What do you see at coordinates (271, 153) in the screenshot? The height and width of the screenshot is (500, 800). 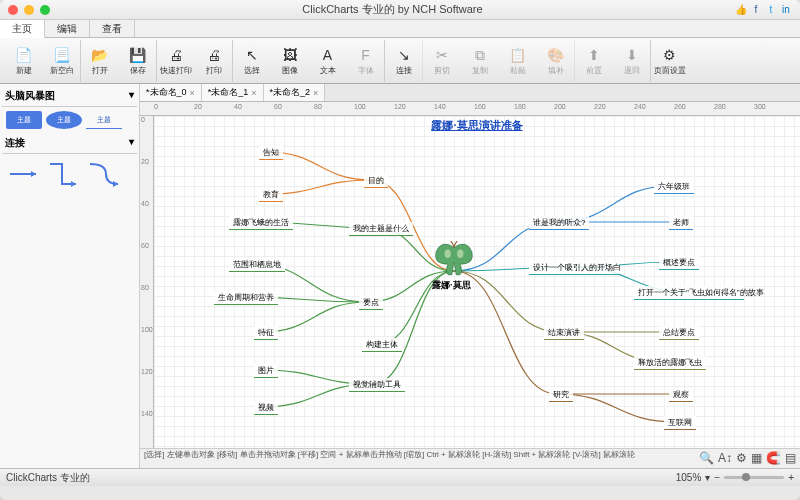 I see `node-inform: 告知` at bounding box center [271, 153].